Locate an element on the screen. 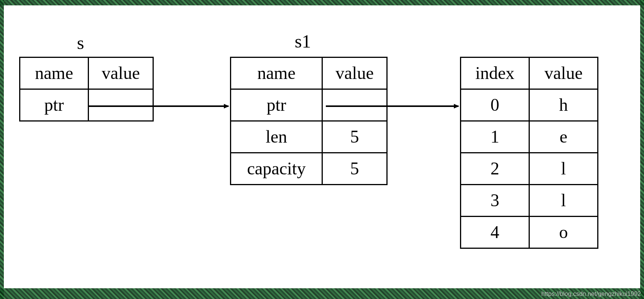 Image resolution: width=644 pixels, height=299 pixels. table-s1: name value ptr len 5 capacity 5 is located at coordinates (309, 121).